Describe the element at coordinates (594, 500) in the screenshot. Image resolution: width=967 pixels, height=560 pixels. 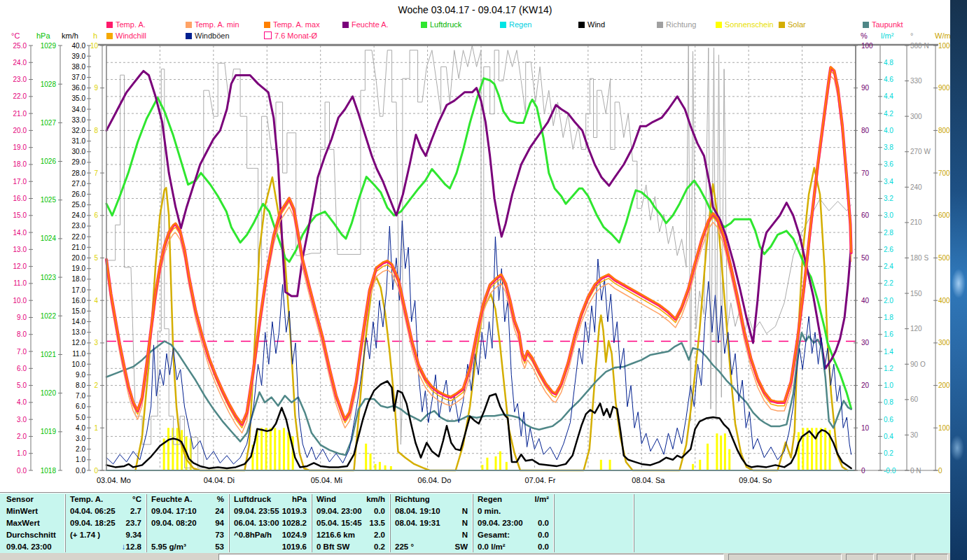
I see `column-header` at that location.